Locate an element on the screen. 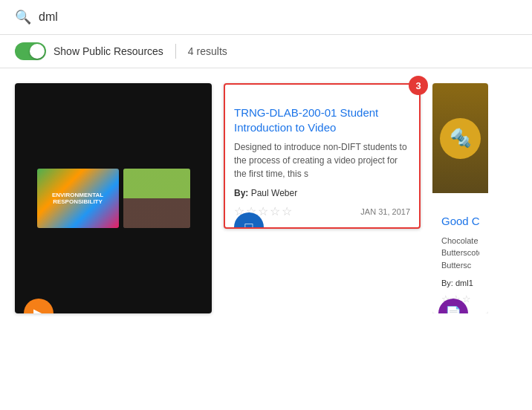 This screenshot has width=532, height=410. star-4: ☆ is located at coordinates (275, 211).